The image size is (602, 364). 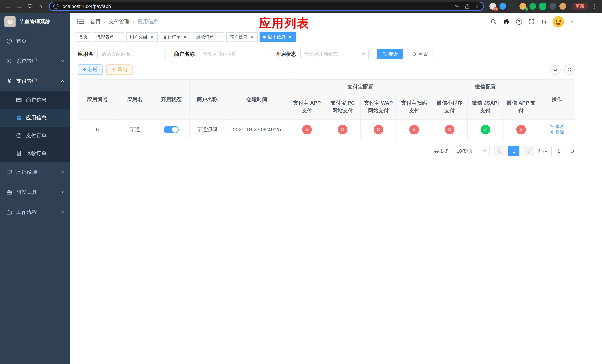 What do you see at coordinates (485, 129) in the screenshot?
I see `wx-jsapi-enabled-icon: ✓` at bounding box center [485, 129].